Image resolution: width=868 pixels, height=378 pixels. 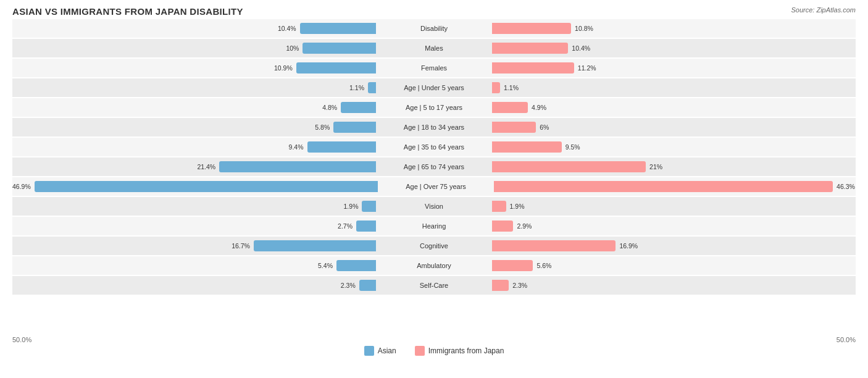 What do you see at coordinates (673, 28) in the screenshot?
I see `bar-right-container: 10.8%` at bounding box center [673, 28].